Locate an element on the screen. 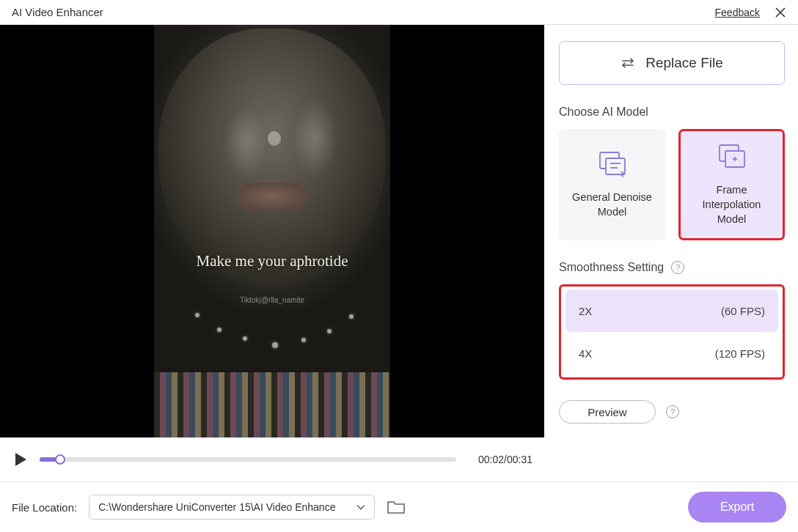 This screenshot has height=532, width=798. model-denoise-label: General Denoise Model is located at coordinates (612, 205).